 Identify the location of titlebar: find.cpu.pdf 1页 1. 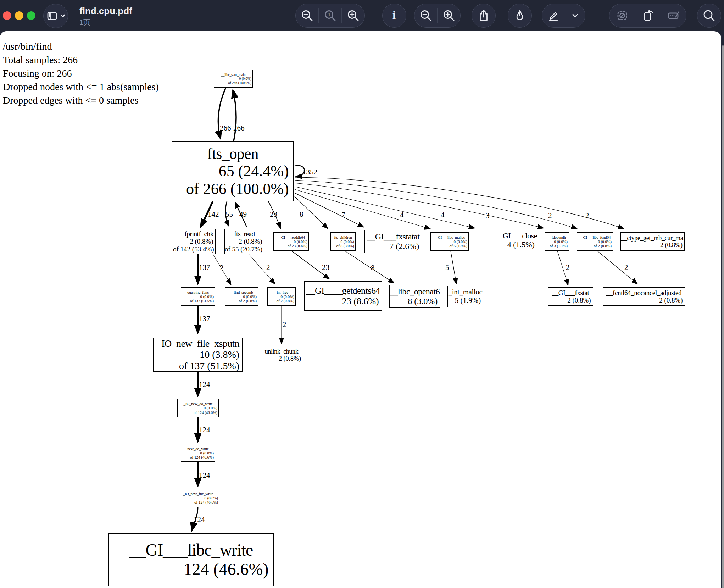
(362, 16).